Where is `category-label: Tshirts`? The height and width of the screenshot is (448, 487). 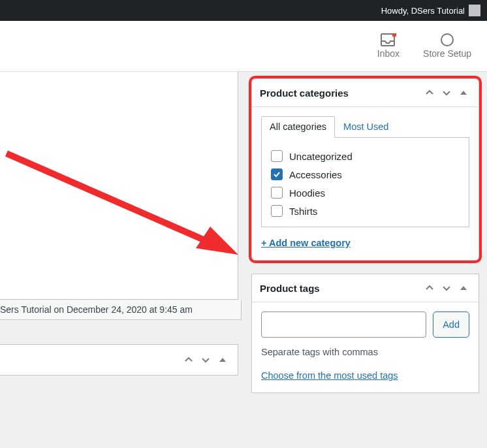 category-label: Tshirts is located at coordinates (303, 212).